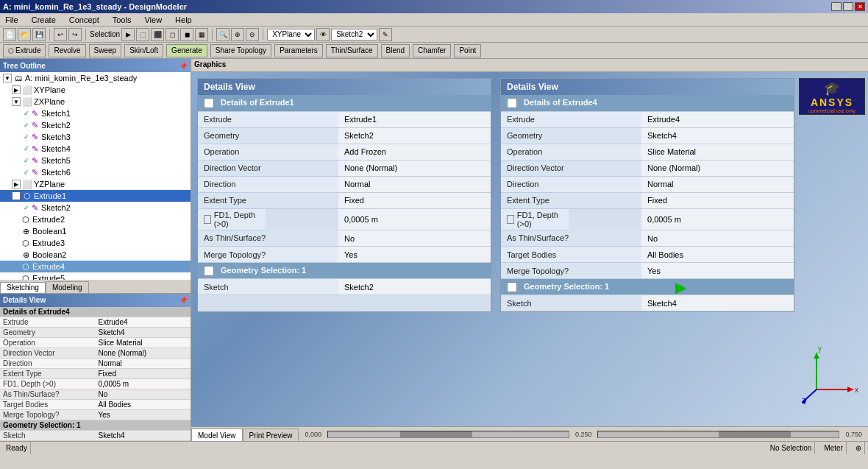 The image size is (868, 469). I want to click on dv2-row-extrude: Extrude Extrude4, so click(647, 119).